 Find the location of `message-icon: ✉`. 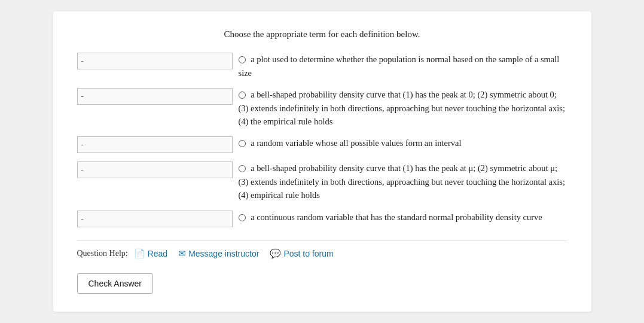

message-icon: ✉ is located at coordinates (182, 254).